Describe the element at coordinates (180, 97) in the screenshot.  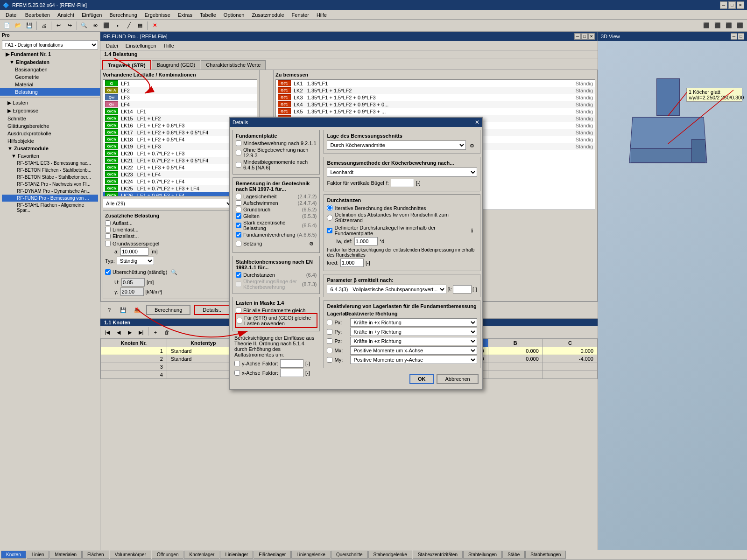
I see `list-item-lf3: Qw LF3` at that location.